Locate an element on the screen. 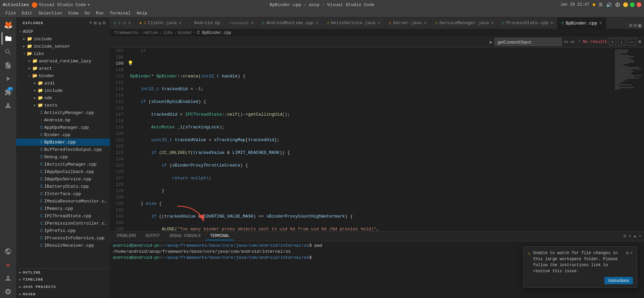 The image size is (644, 298). menu-terminal: Terminal is located at coordinates (120, 13).